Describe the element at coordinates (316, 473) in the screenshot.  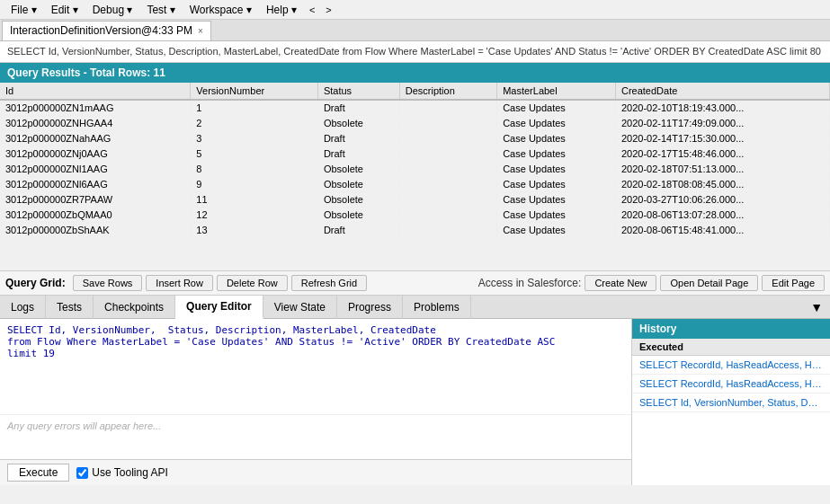
I see `execute-bar: Execute Use Tooling API` at that location.